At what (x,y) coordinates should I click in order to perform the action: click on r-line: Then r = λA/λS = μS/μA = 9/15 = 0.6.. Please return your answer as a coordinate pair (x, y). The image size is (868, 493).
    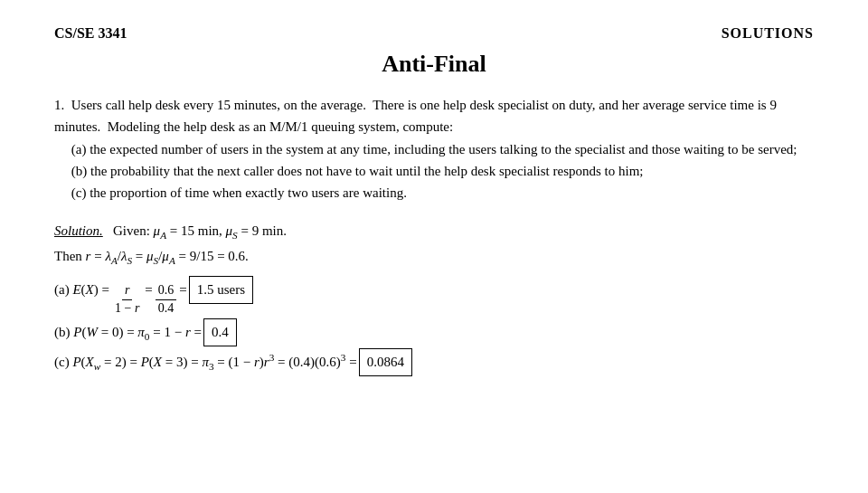
    Looking at the image, I should click on (434, 257).